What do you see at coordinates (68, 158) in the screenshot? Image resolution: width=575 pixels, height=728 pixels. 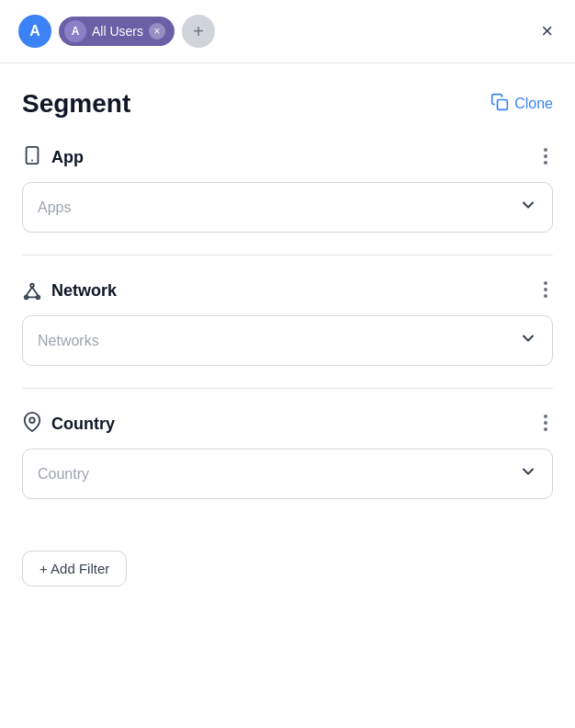 I see `app-section-title: App` at bounding box center [68, 158].